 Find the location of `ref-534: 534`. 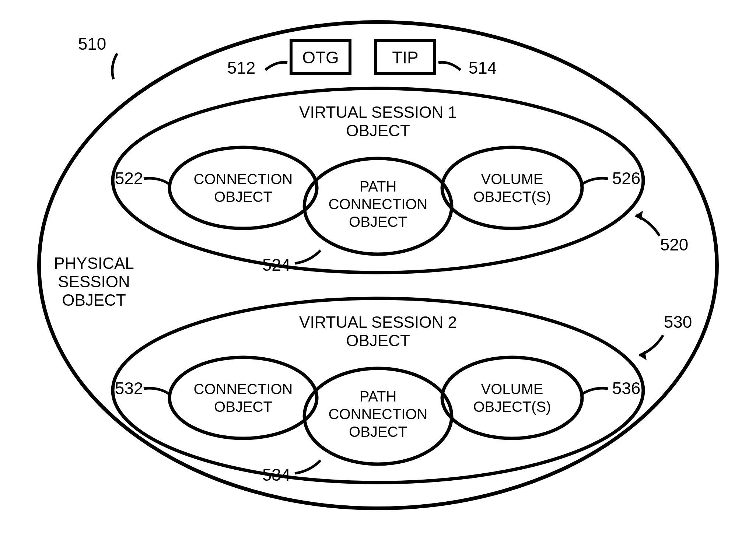

ref-534: 534 is located at coordinates (276, 475).